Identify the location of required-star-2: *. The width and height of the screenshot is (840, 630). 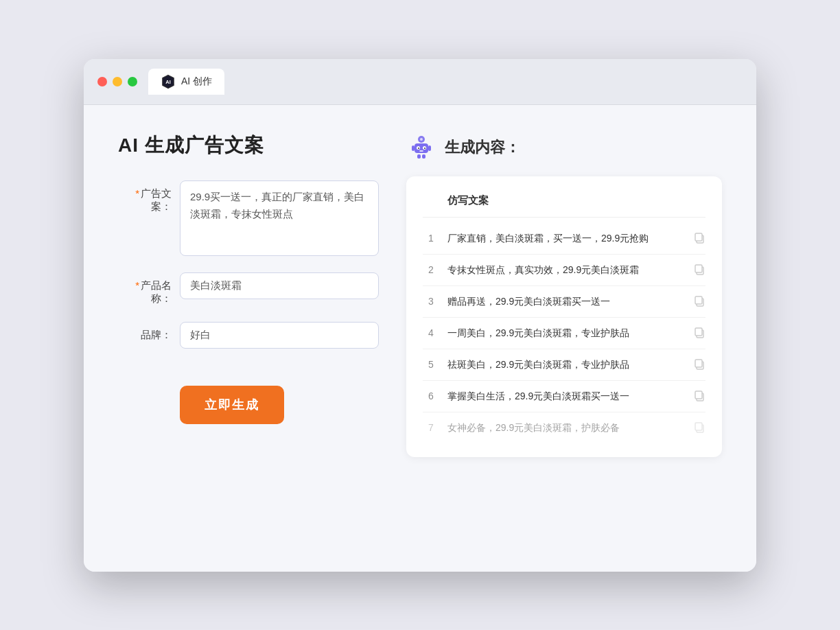
(137, 285).